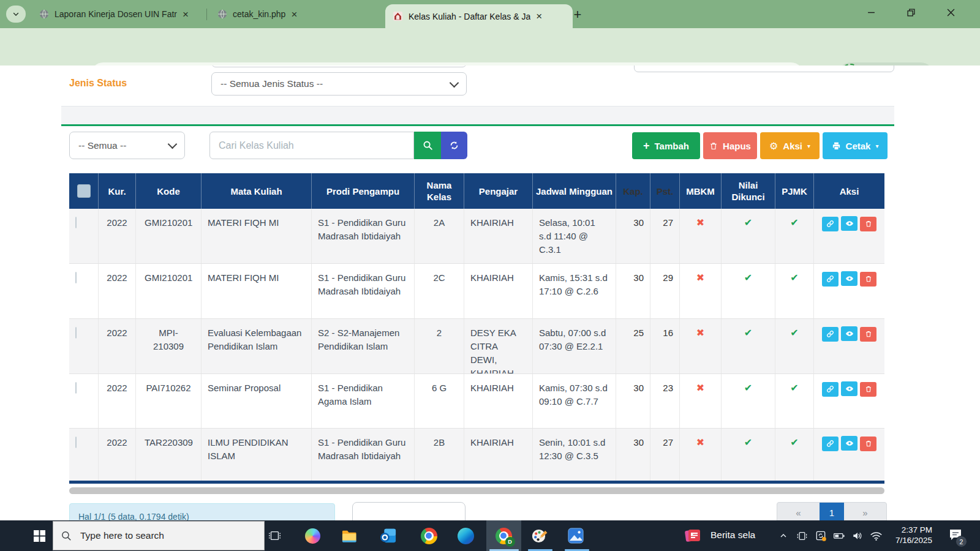 This screenshot has width=980, height=551. What do you see at coordinates (764, 69) in the screenshot?
I see `cutoff-select-right` at bounding box center [764, 69].